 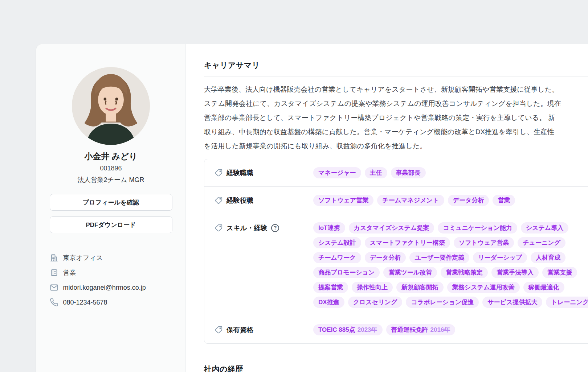 What do you see at coordinates (420, 287) in the screenshot?
I see `tag-pill: 新規顧客開拓` at bounding box center [420, 287].